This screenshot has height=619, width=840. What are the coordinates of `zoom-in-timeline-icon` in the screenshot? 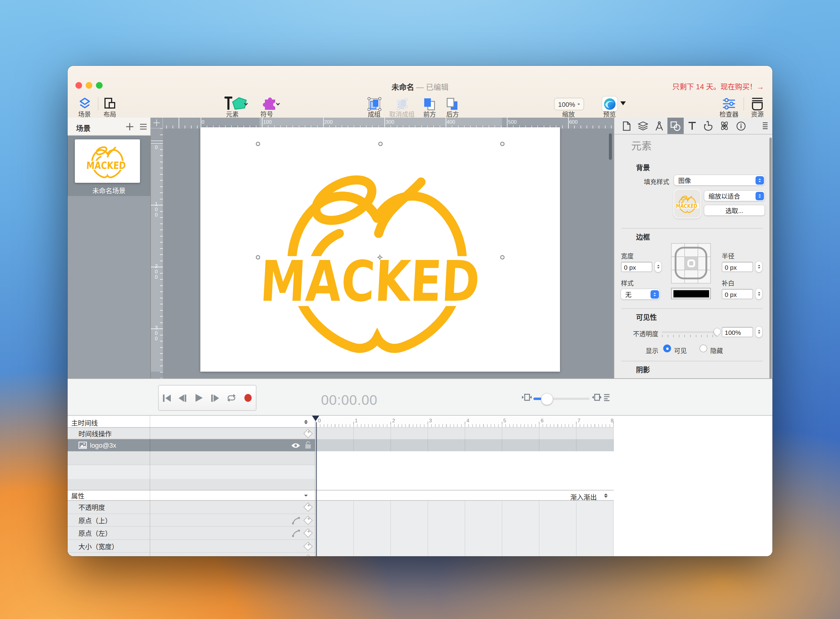 It's located at (597, 397).